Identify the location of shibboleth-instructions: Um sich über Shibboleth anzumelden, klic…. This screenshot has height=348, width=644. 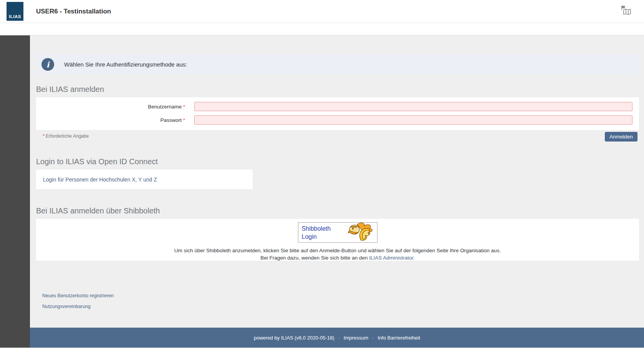
(338, 254).